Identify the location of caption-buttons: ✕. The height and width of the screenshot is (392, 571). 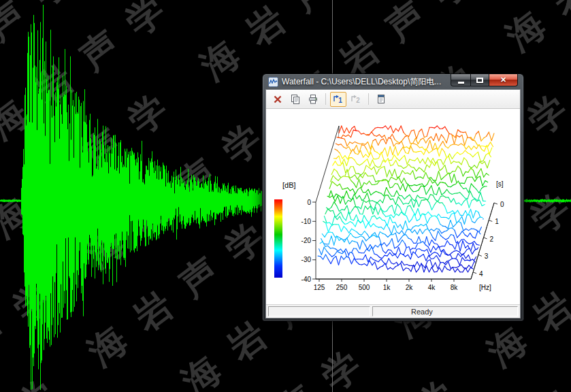
(485, 80).